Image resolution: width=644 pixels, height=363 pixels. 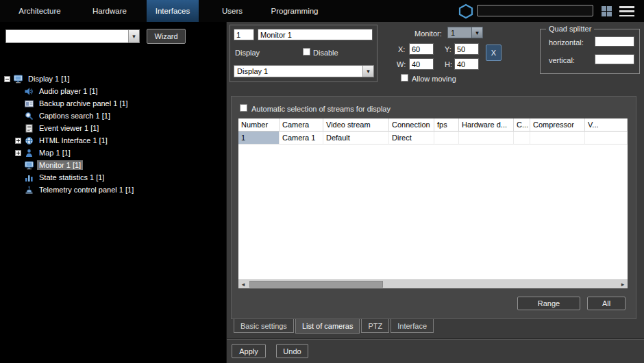 I want to click on column-header: Camera, so click(x=301, y=125).